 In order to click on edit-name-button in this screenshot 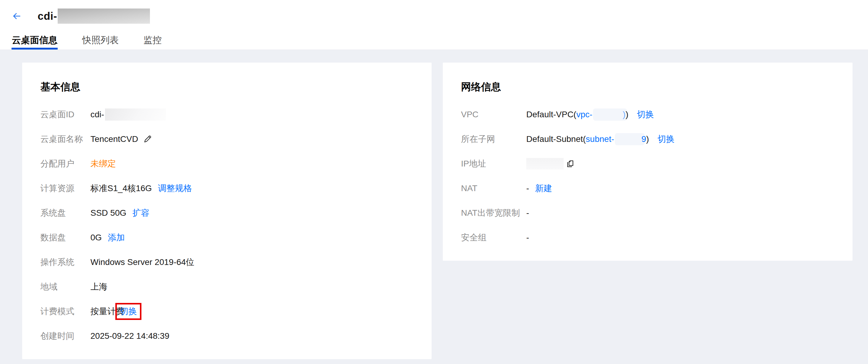, I will do `click(148, 139)`.